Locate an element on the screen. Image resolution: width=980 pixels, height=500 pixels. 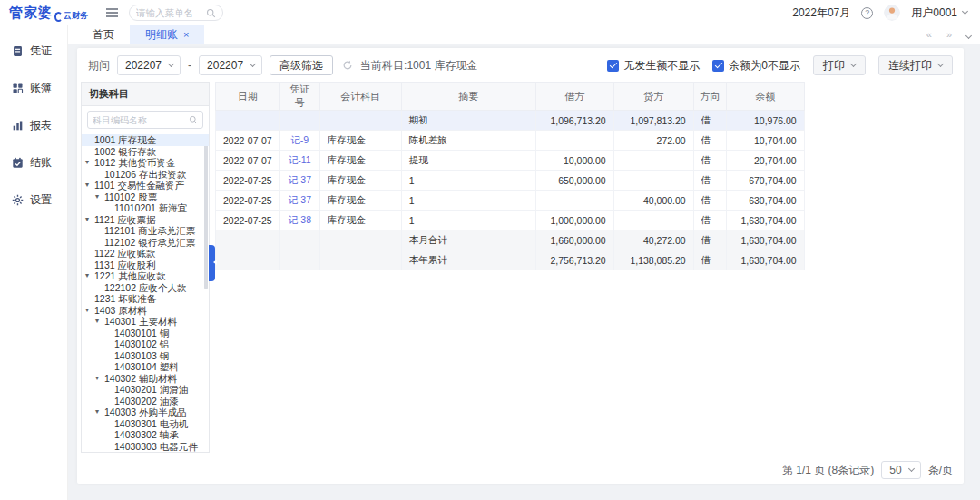
tree-collapse-handle is located at coordinates (212, 263).